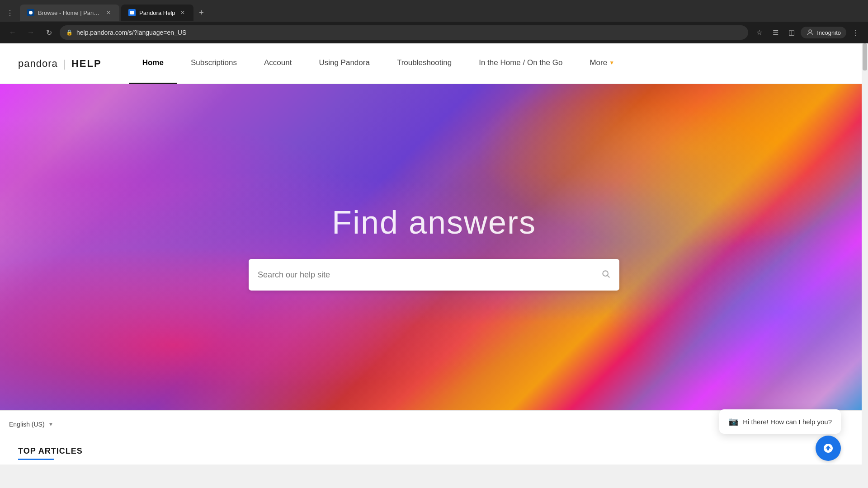 The width and height of the screenshot is (868, 488). I want to click on chat-widget: 📷 Hi there! How can I help you?, so click(780, 422).